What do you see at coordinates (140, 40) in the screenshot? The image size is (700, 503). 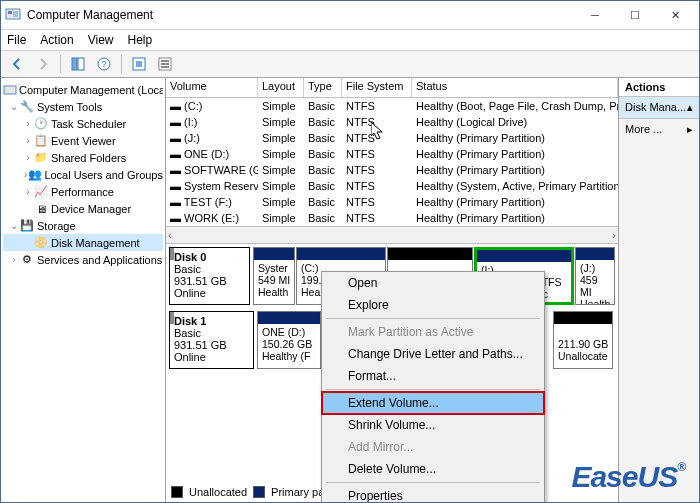 I see `menu-help: Help` at bounding box center [140, 40].